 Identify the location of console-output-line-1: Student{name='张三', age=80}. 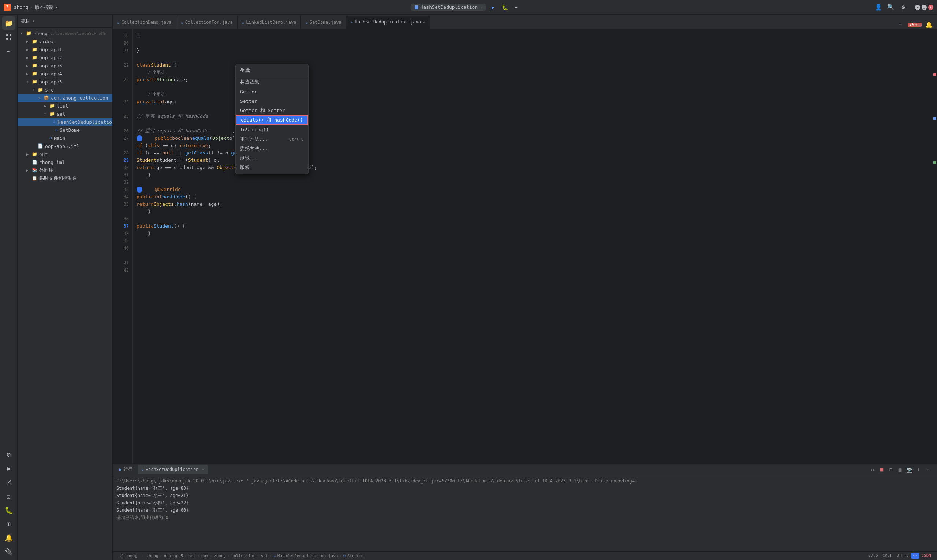
(525, 488).